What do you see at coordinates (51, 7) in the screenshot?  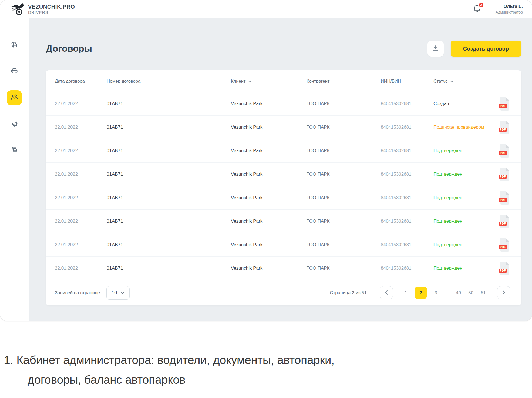 I see `brand-name: VEZUNCHIK.PRO` at bounding box center [51, 7].